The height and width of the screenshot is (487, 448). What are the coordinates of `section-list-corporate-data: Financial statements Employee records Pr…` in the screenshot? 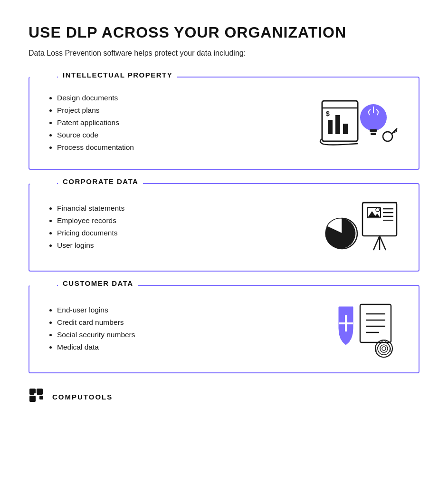 It's located at (179, 226).